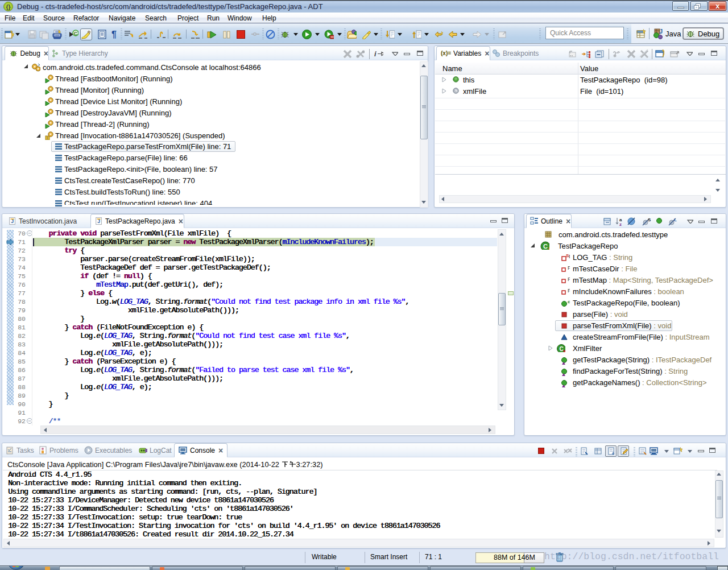  What do you see at coordinates (569, 301) in the screenshot?
I see `svg-text: c` at bounding box center [569, 301].